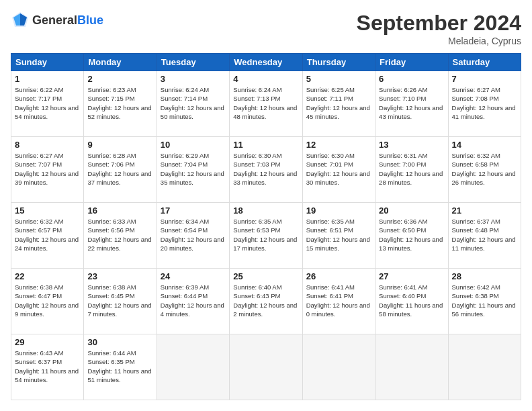 This screenshot has height=411, width=532. I want to click on day-info: Sunrise: 6:33 AMSunset: 6:56 PMDaylight:…, so click(120, 235).